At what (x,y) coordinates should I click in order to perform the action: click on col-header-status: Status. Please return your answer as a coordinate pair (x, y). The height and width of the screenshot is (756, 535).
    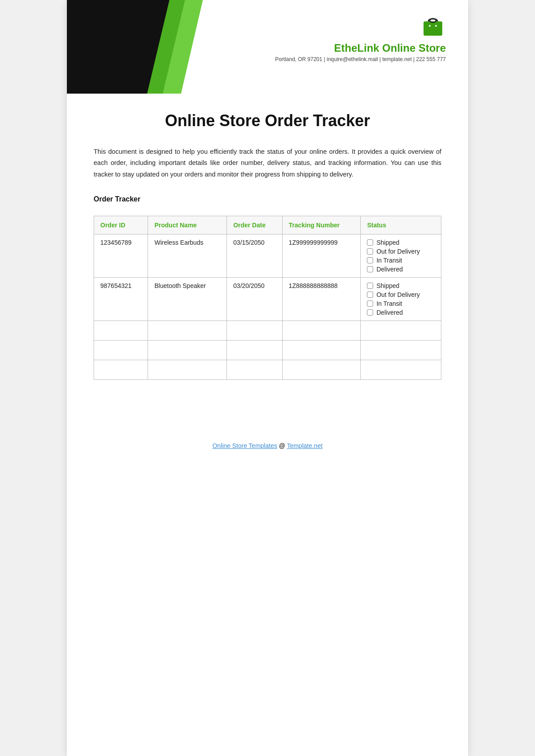
    Looking at the image, I should click on (401, 226).